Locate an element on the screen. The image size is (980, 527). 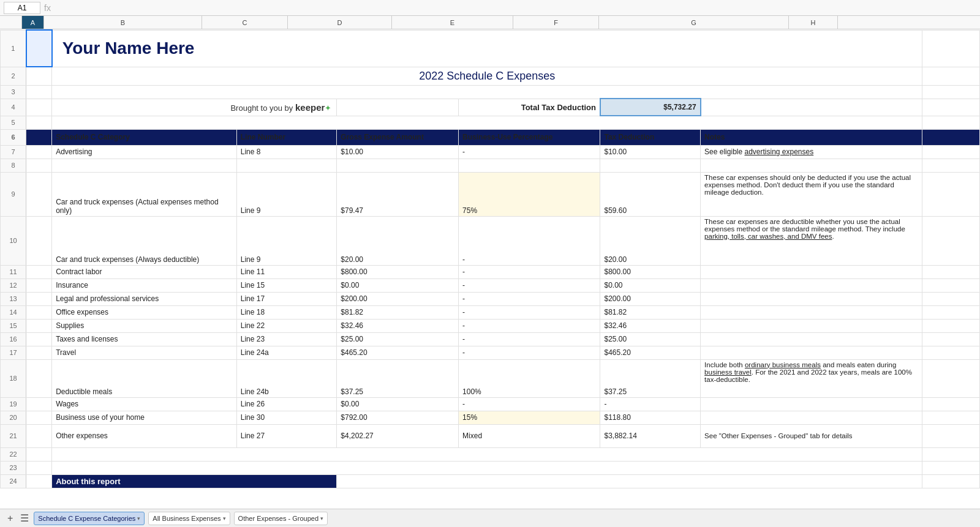
cell-category-9: Car and truck expenses (Actual expenses … is located at coordinates (145, 194).